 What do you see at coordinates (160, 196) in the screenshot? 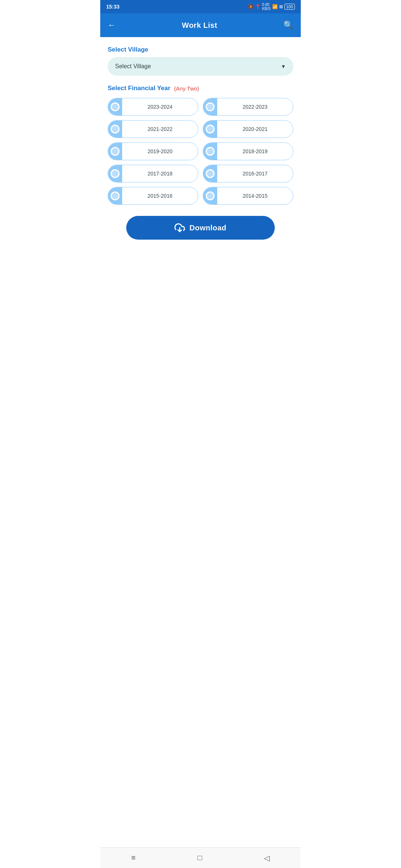
I see `year-item-text: 2015-2016` at bounding box center [160, 196].